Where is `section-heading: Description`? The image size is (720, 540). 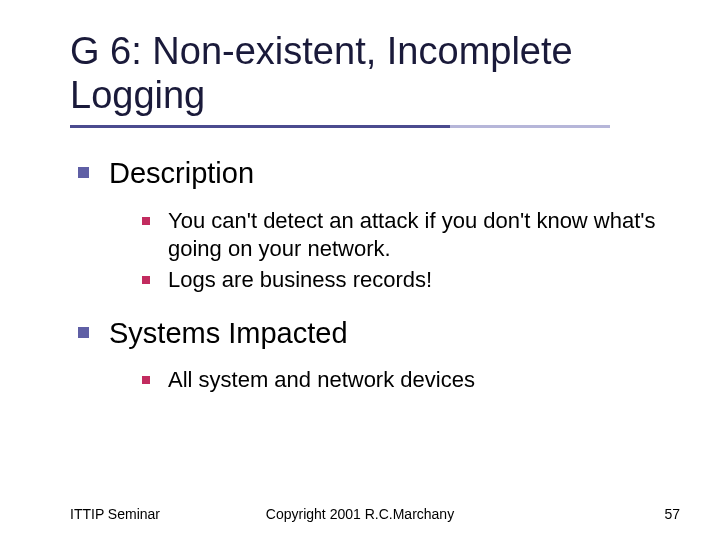
section-heading: Description is located at coordinates (379, 174).